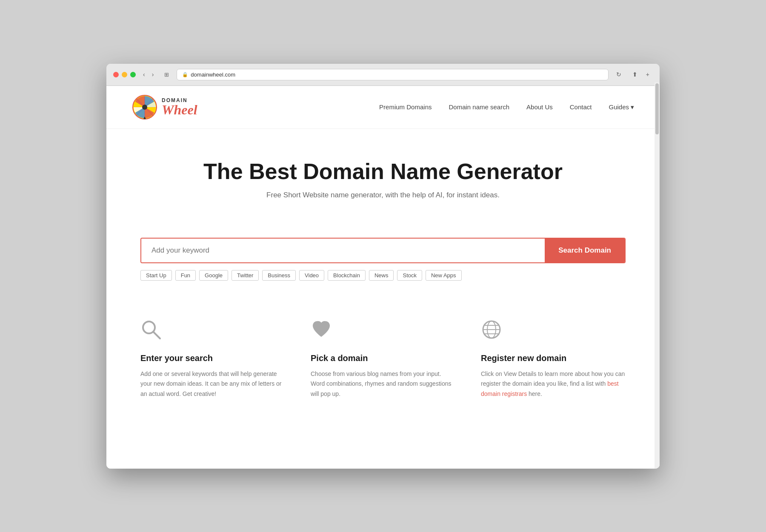  I want to click on logo-text: DOMAIN Wheel, so click(180, 107).